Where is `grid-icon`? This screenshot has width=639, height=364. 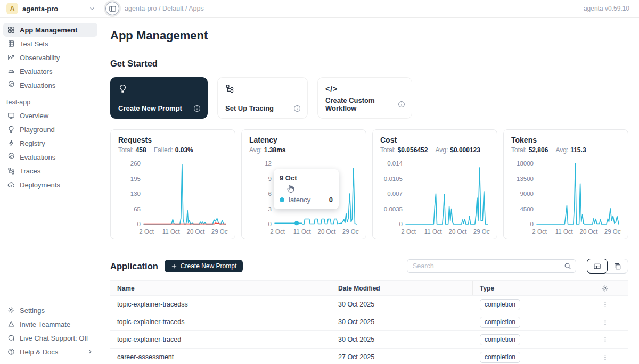 grid-icon is located at coordinates (11, 30).